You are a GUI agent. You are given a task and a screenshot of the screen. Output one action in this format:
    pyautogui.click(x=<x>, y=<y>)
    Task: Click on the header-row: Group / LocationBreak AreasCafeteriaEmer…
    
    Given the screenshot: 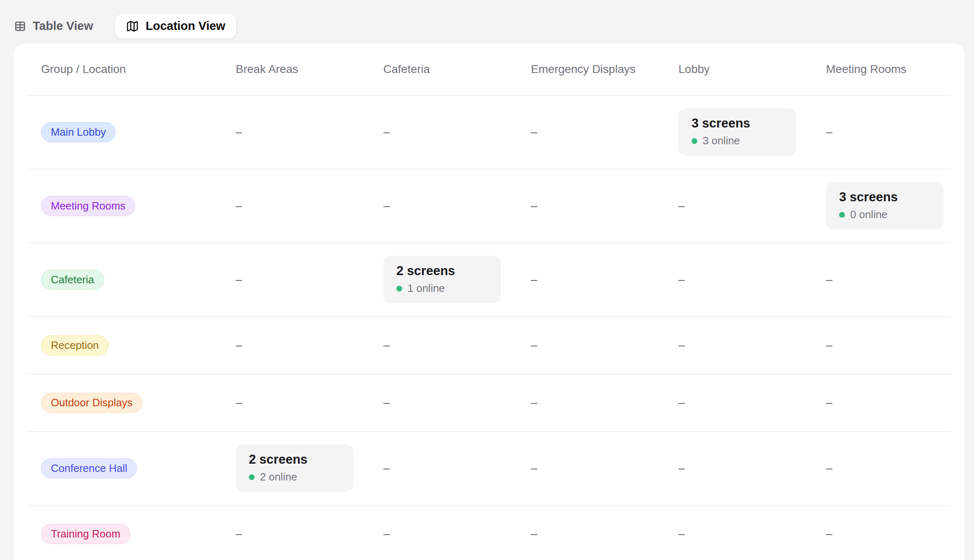 What is the action you would take?
    pyautogui.click(x=489, y=69)
    